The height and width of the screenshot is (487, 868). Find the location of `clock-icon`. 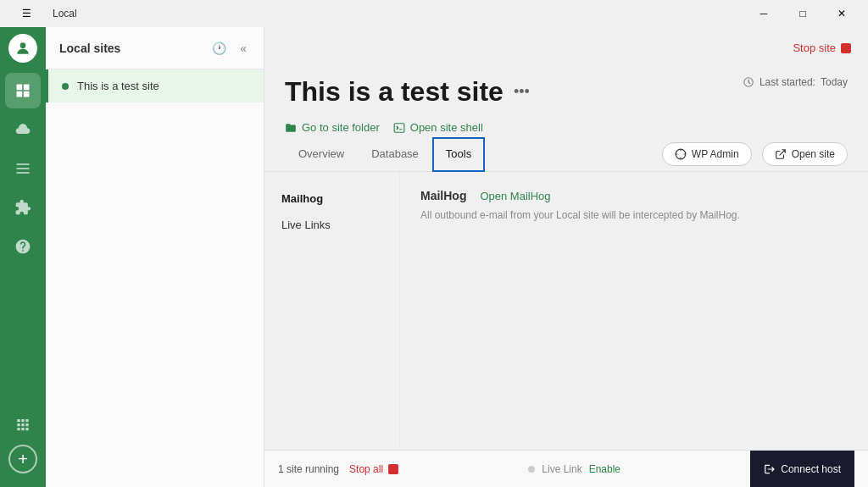

clock-icon is located at coordinates (748, 82).